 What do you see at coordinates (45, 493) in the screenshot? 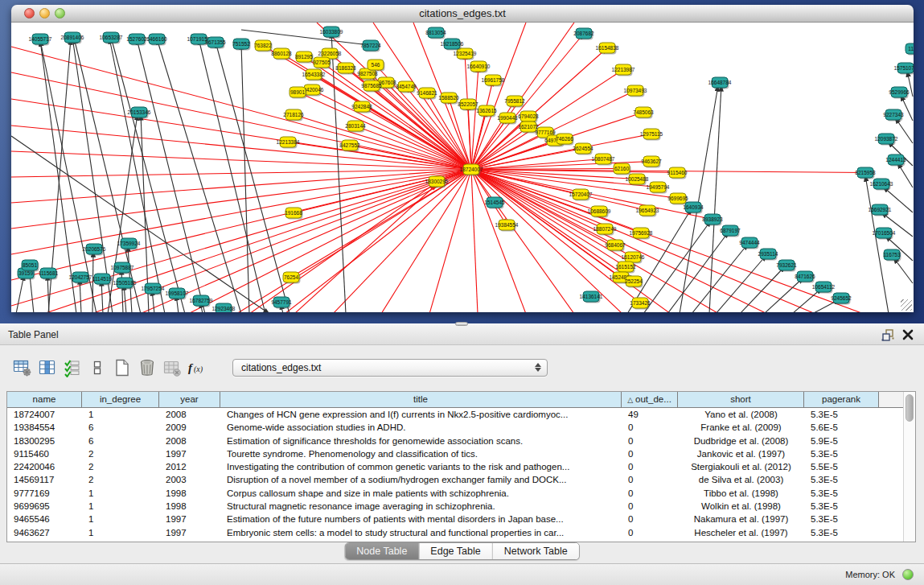
I see `cell-name: 9777169` at bounding box center [45, 493].